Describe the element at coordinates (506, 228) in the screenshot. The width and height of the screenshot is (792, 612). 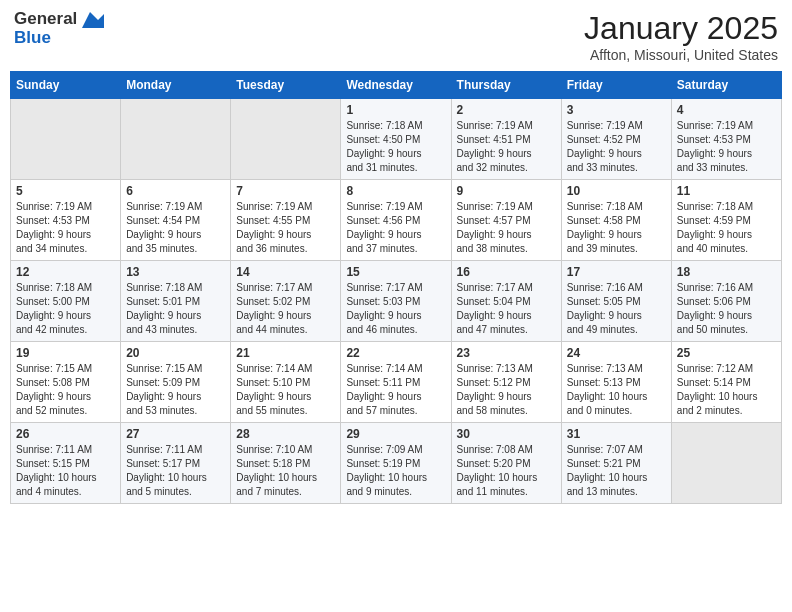
I see `day-info: Sunrise: 7:19 AM Sunset: 4:57 PM Dayligh…` at that location.